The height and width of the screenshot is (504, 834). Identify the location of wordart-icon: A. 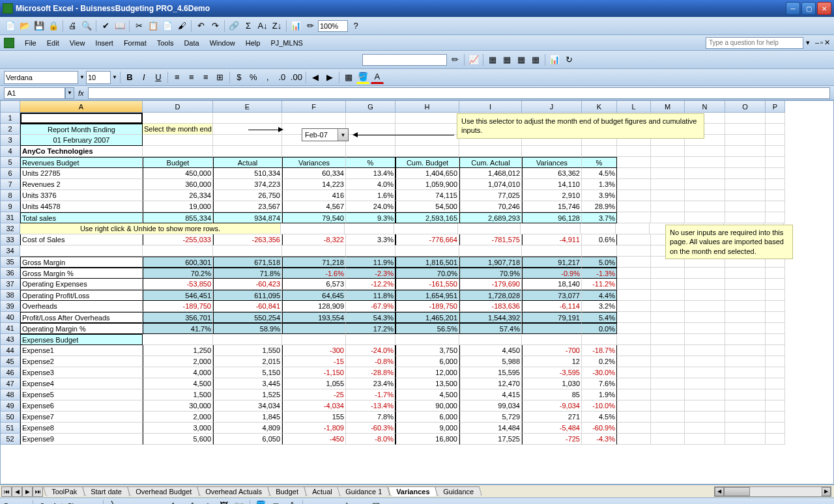
(192, 502).